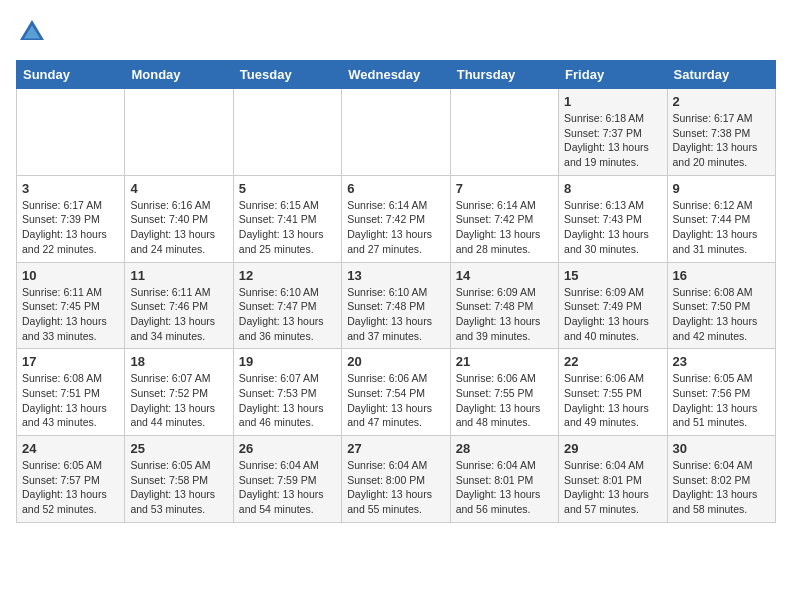  Describe the element at coordinates (396, 188) in the screenshot. I see `day-number: 6` at that location.